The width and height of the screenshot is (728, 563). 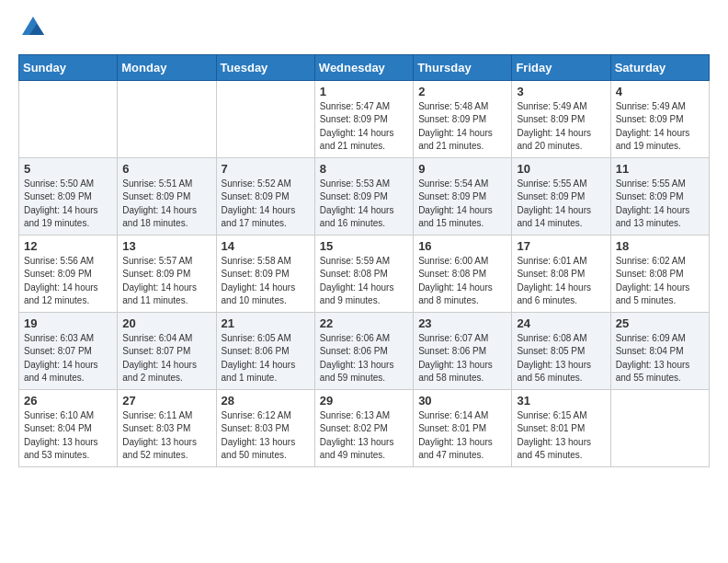 I want to click on calendar-header-wednesday: Wednesday, so click(x=364, y=67).